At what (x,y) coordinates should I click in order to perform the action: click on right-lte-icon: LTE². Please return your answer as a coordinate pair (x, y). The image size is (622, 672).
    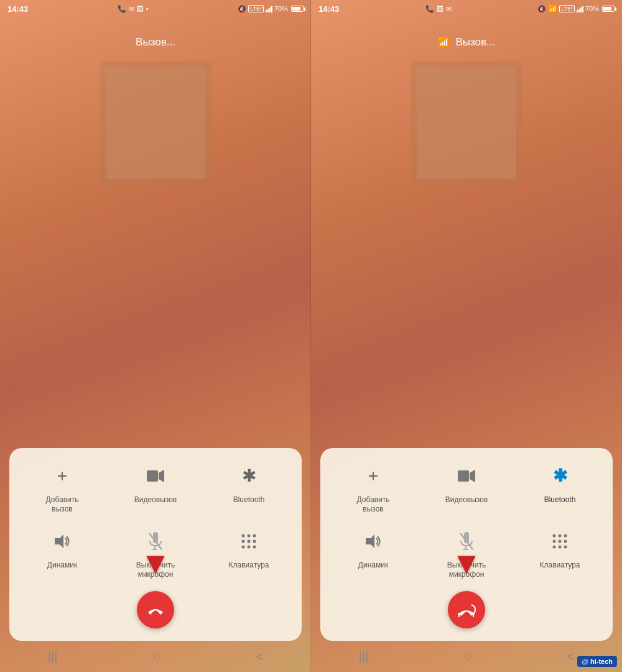
    Looking at the image, I should click on (567, 9).